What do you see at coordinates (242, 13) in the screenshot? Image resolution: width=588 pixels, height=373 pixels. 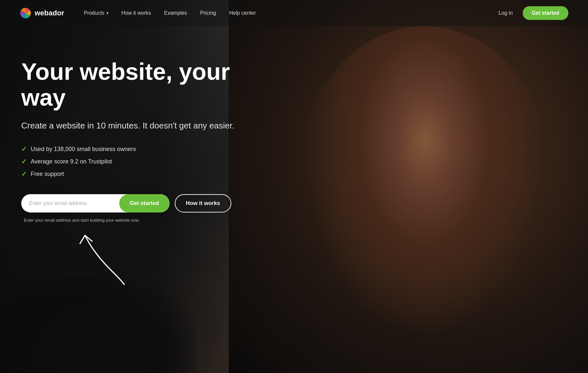 I see `nav-help-center: Help center` at bounding box center [242, 13].